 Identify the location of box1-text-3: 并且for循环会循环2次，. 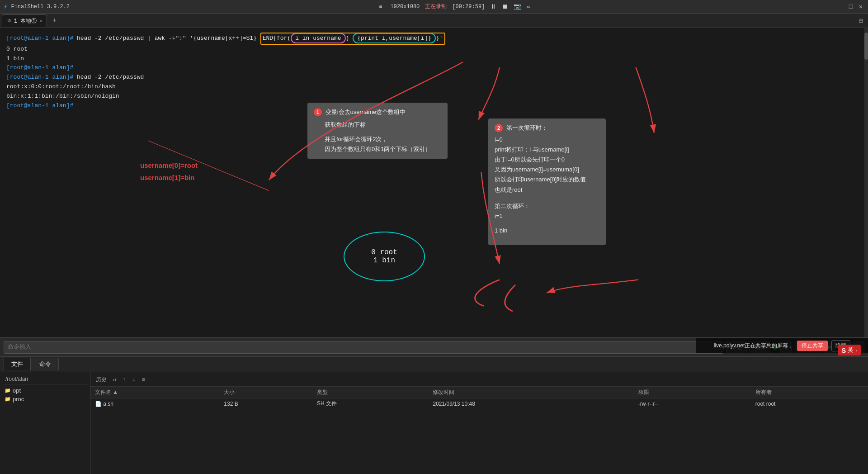
(377, 139).